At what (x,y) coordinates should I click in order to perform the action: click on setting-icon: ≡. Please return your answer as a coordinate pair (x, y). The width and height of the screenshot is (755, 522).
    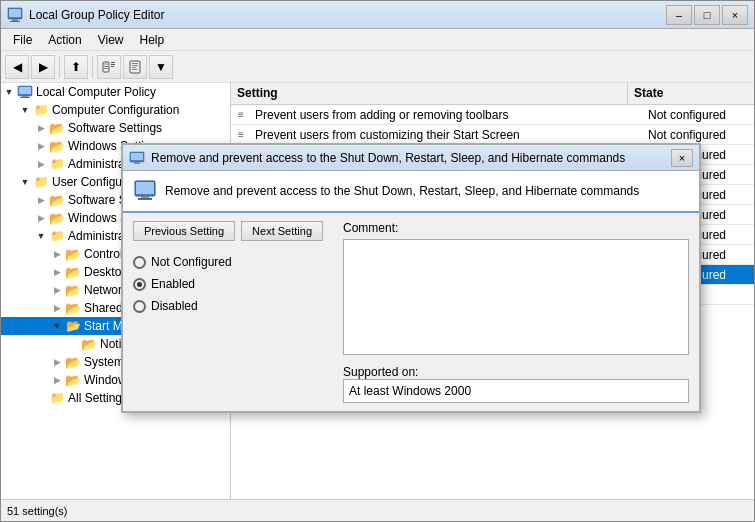
    Looking at the image, I should click on (241, 114).